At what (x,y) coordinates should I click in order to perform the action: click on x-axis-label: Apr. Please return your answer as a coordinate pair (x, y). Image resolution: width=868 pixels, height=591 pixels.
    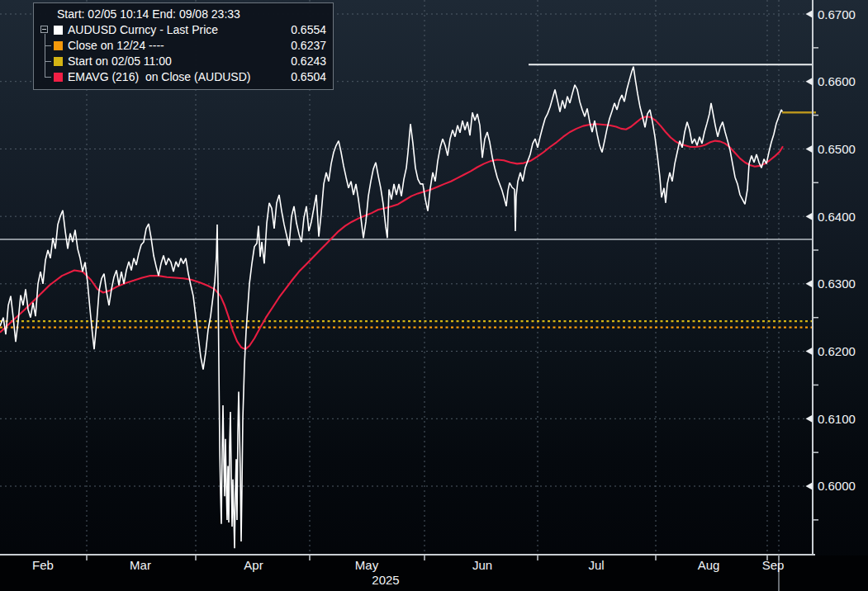
    Looking at the image, I should click on (254, 565).